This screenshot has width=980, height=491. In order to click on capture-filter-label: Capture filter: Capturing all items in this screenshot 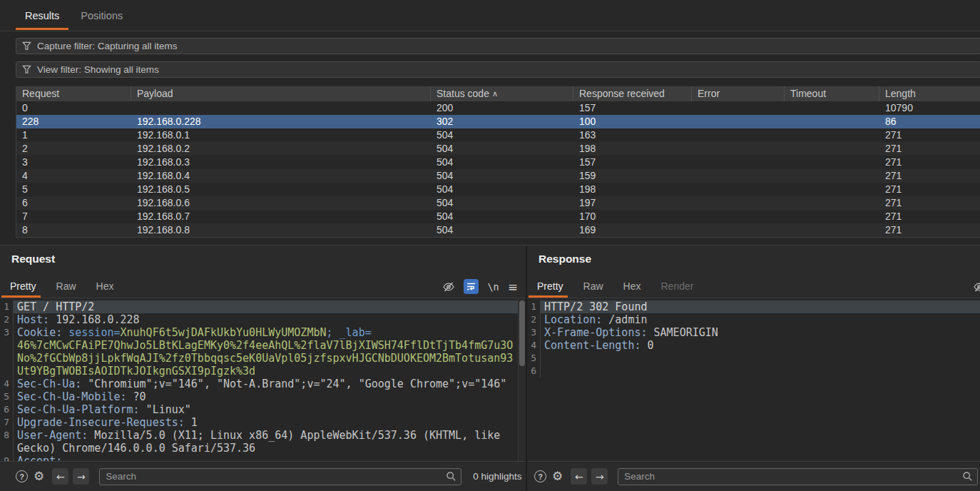, I will do `click(107, 46)`.